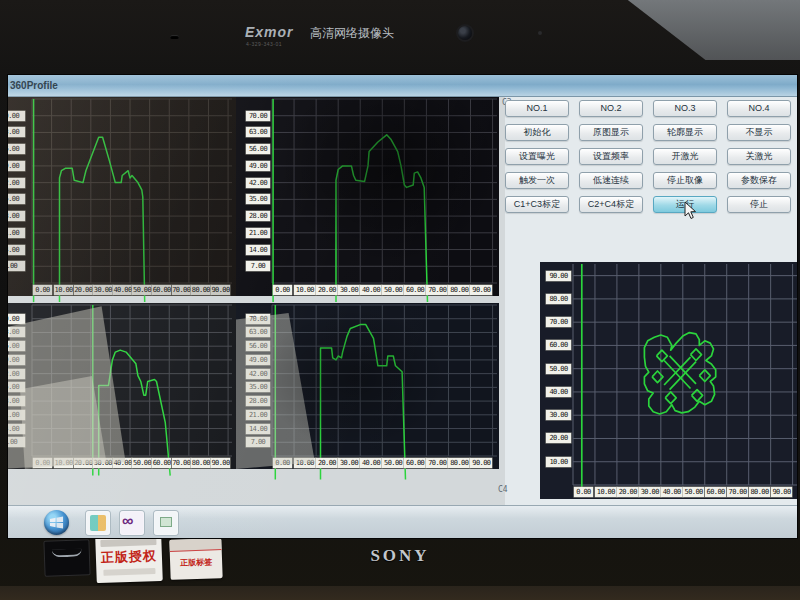 The height and width of the screenshot is (600, 800). What do you see at coordinates (128, 521) in the screenshot?
I see `visual-studio-icon: ∞` at bounding box center [128, 521].